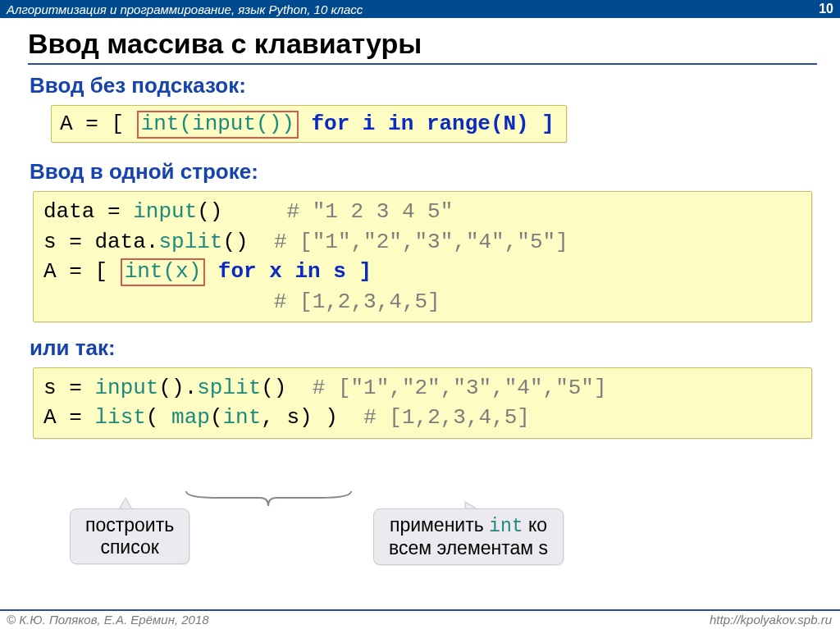 This screenshot has height=629, width=840. Describe the element at coordinates (468, 548) in the screenshot. I see `bubble-2-line2: всем элементам s` at that location.